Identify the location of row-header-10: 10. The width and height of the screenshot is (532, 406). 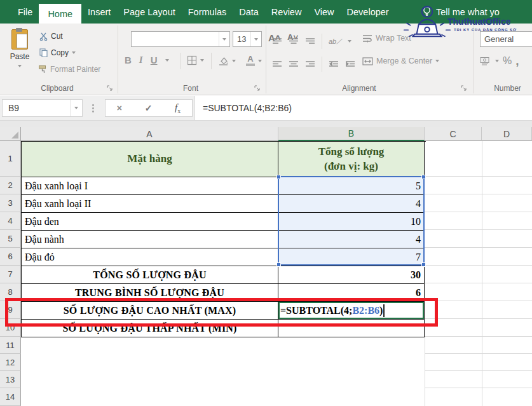
(10, 328).